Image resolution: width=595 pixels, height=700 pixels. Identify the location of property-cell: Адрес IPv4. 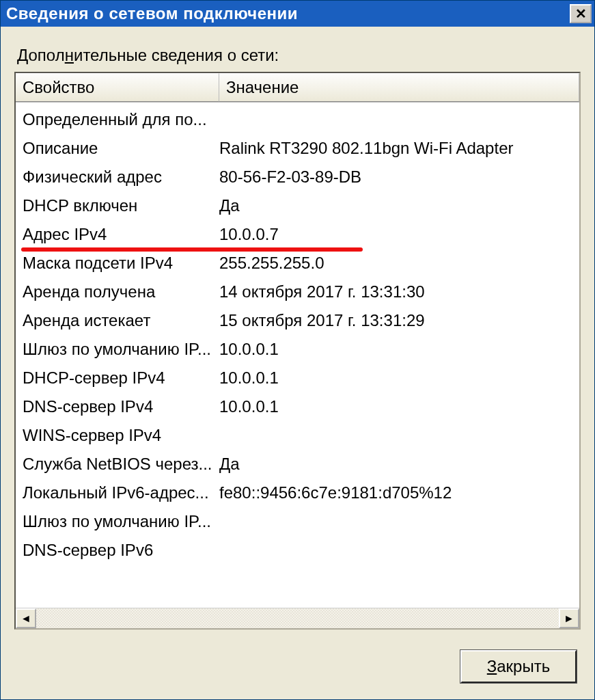
(121, 234).